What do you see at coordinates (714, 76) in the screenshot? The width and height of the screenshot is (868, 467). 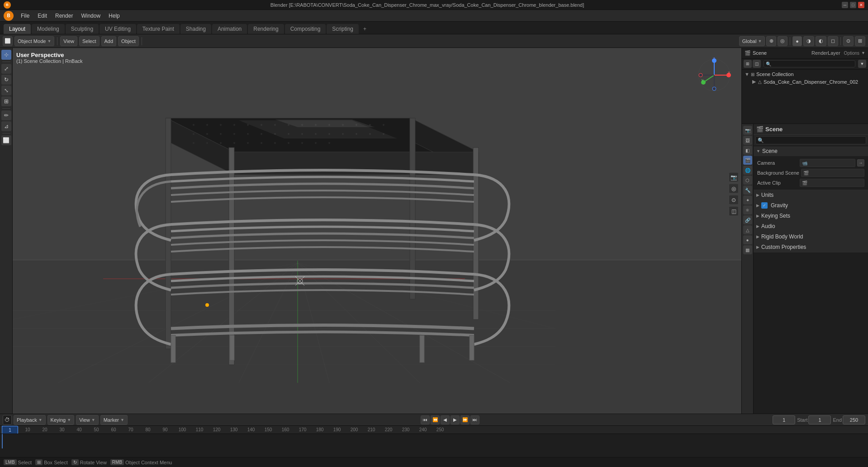 I see `viewport-gizmo: X Z Y` at bounding box center [714, 76].